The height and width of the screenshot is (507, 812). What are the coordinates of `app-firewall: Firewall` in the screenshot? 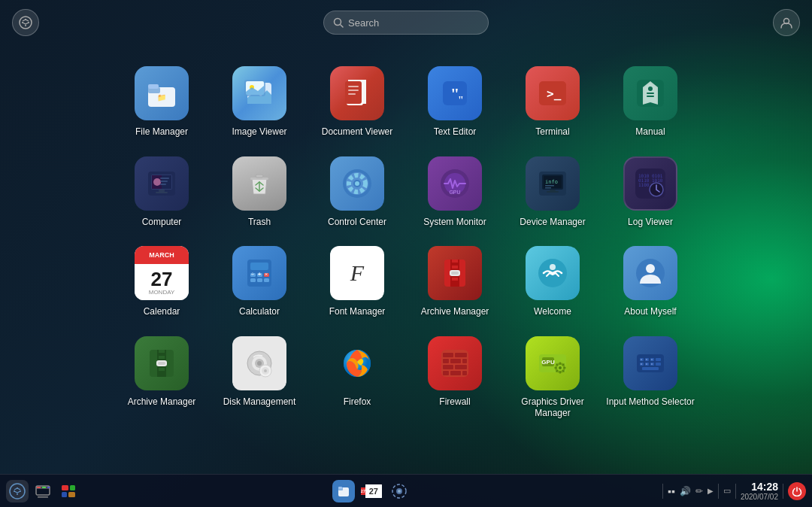 It's located at (455, 378).